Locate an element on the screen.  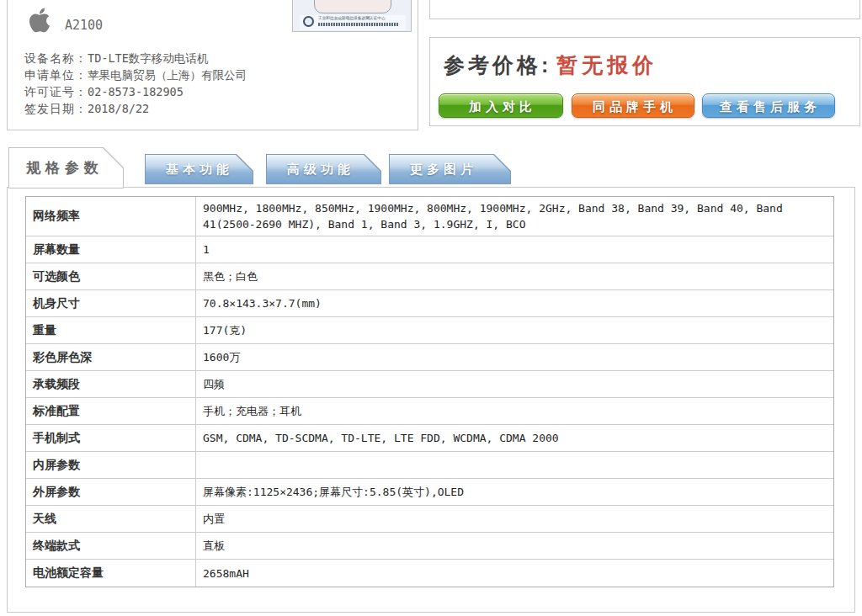
spec-label-cell: 内屏参数 is located at coordinates (111, 465).